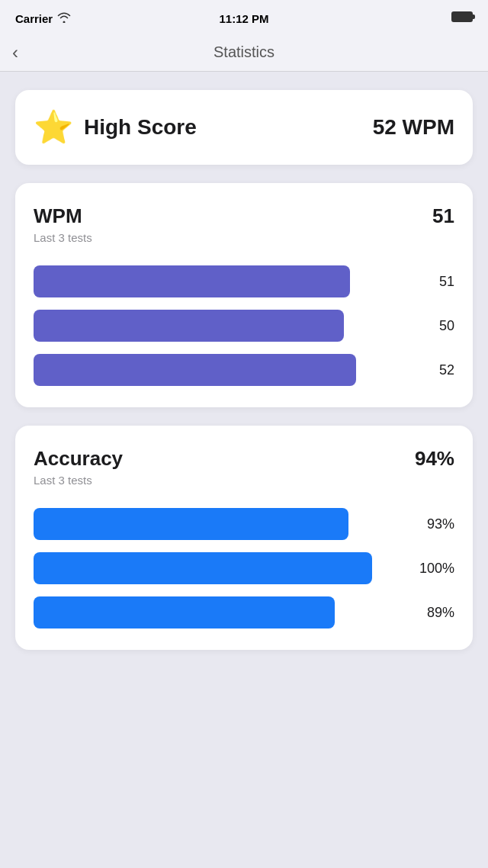 This screenshot has height=868, width=488. I want to click on accuracy-label: Accuracy, so click(78, 459).